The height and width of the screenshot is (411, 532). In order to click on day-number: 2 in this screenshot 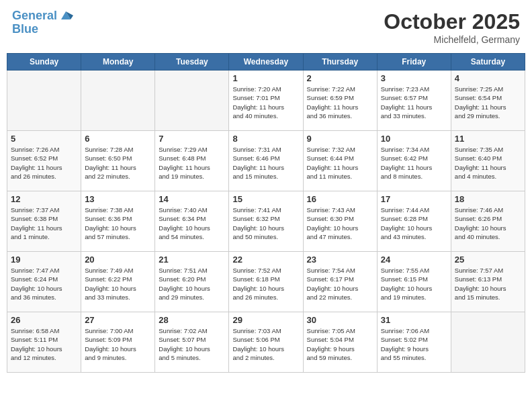, I will do `click(340, 78)`.